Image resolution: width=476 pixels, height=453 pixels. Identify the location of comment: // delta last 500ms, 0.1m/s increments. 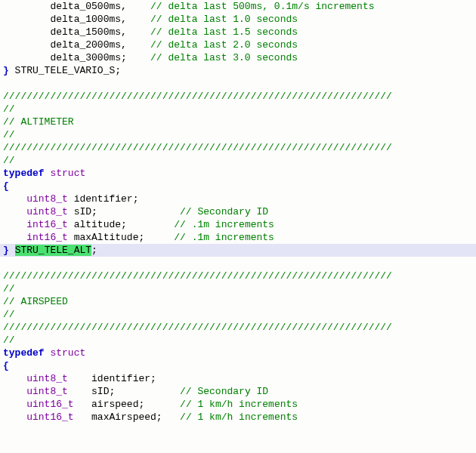
(262, 6).